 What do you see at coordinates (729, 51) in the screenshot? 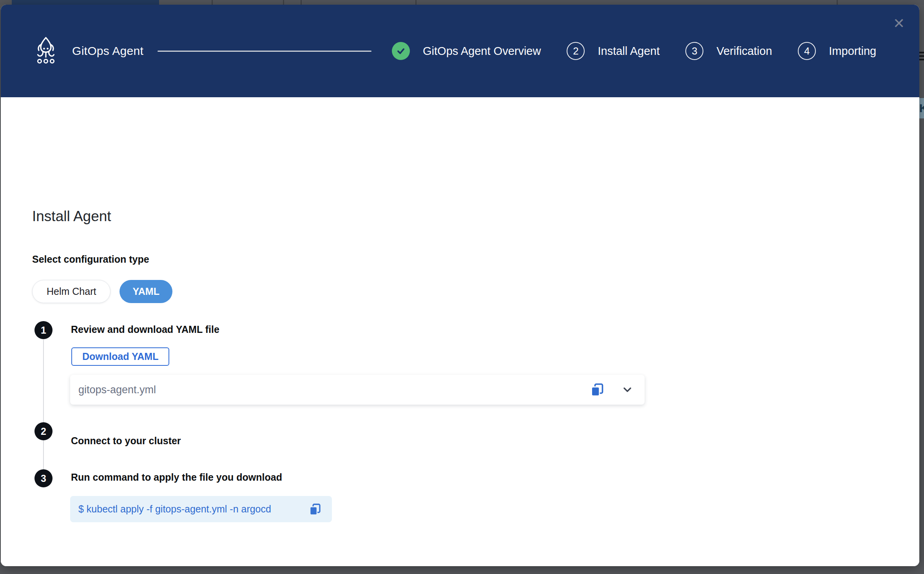
I see `stepper-item-verification: 3 Verification` at bounding box center [729, 51].